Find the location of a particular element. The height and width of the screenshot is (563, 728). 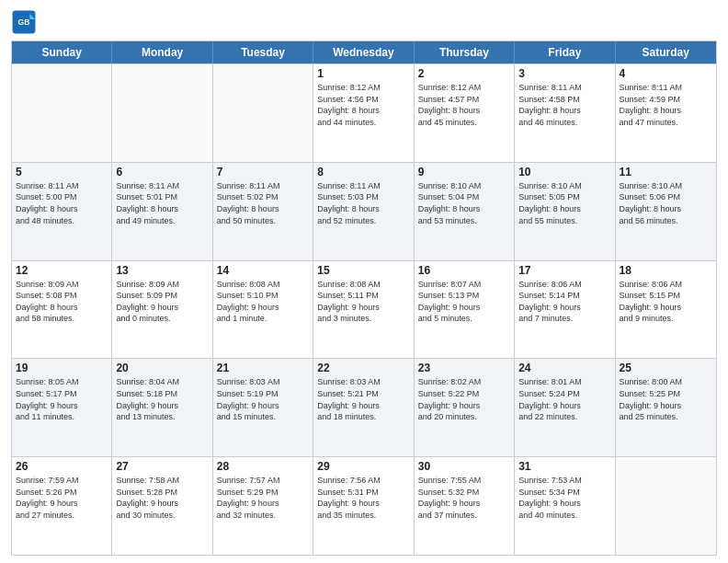

day-number: 2 is located at coordinates (464, 74).